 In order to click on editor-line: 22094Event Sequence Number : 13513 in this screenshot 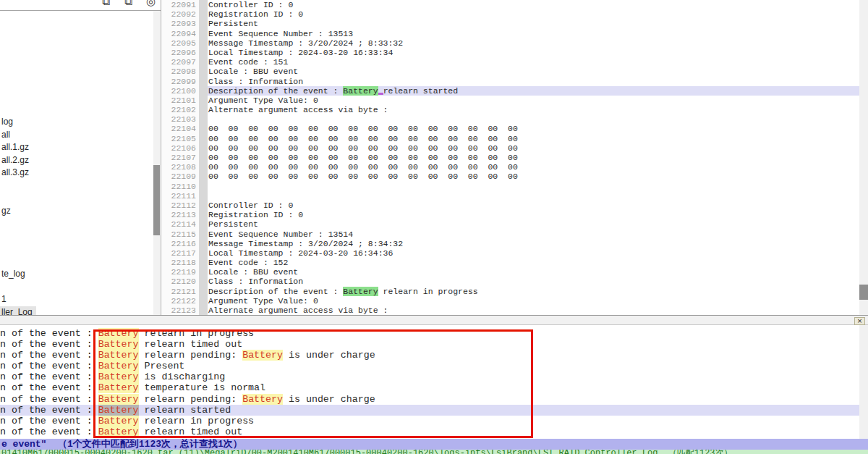, I will do `click(511, 33)`.